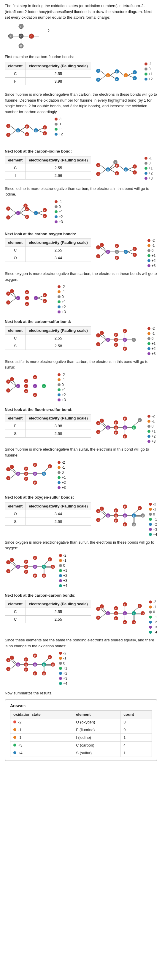  I want to click on answer-row-state: -2, so click(42, 722).